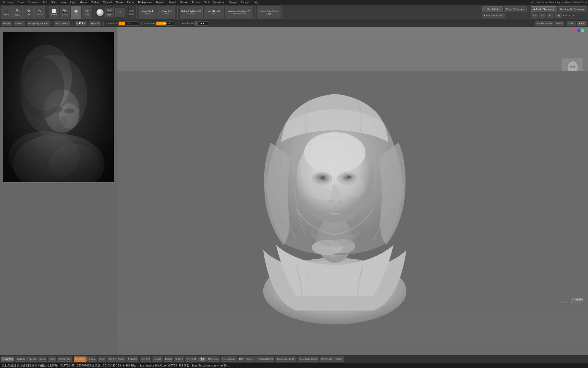 Image resolution: width=588 pixels, height=368 pixels. Describe the element at coordinates (543, 16) in the screenshot. I see `axis-y-button: +Y` at that location.